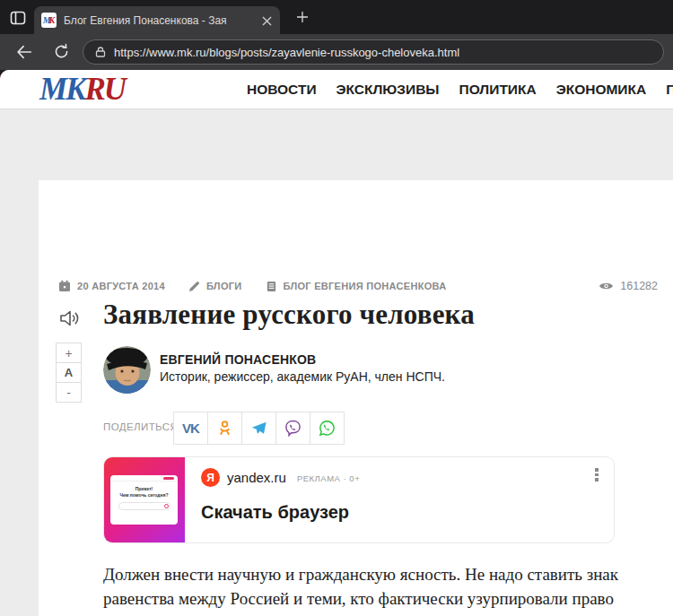  What do you see at coordinates (373, 52) in the screenshot?
I see `address-bar: https://www.mk.ru/blogs/posts/zayavlenie…` at bounding box center [373, 52].